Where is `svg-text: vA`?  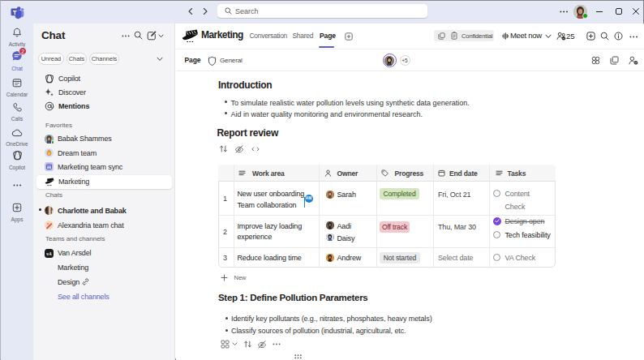
svg-text: vA is located at coordinates (49, 253).